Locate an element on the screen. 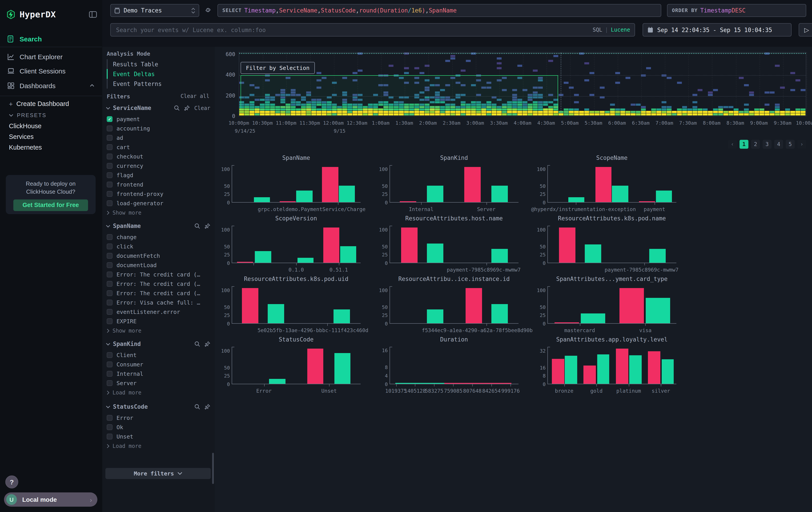  analysis-mode-event-deltas: Event Deltas is located at coordinates (158, 74).